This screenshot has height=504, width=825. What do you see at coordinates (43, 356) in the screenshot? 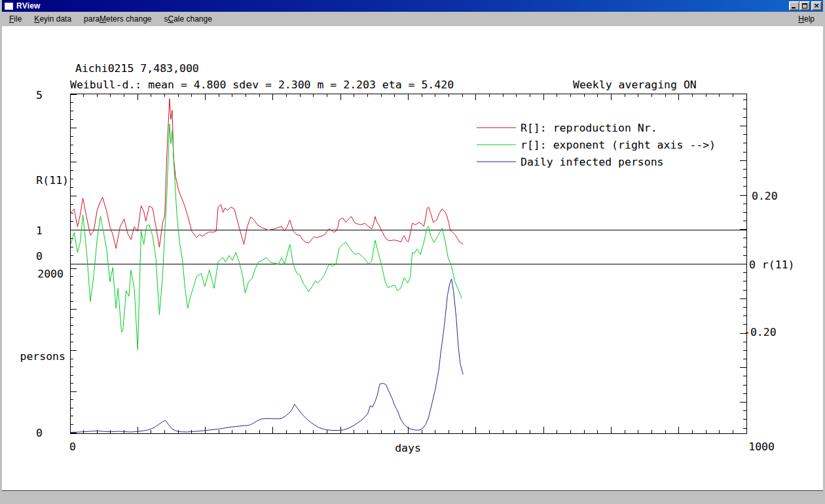
I see `chart-label: persons` at bounding box center [43, 356].